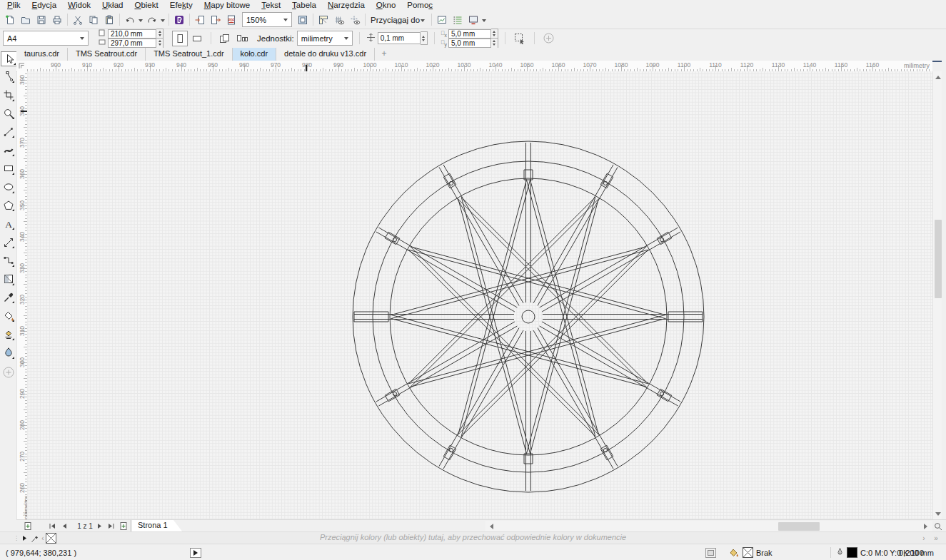 This screenshot has width=946, height=560. What do you see at coordinates (799, 526) in the screenshot?
I see `horizontal-scrollbar-thumb` at bounding box center [799, 526].